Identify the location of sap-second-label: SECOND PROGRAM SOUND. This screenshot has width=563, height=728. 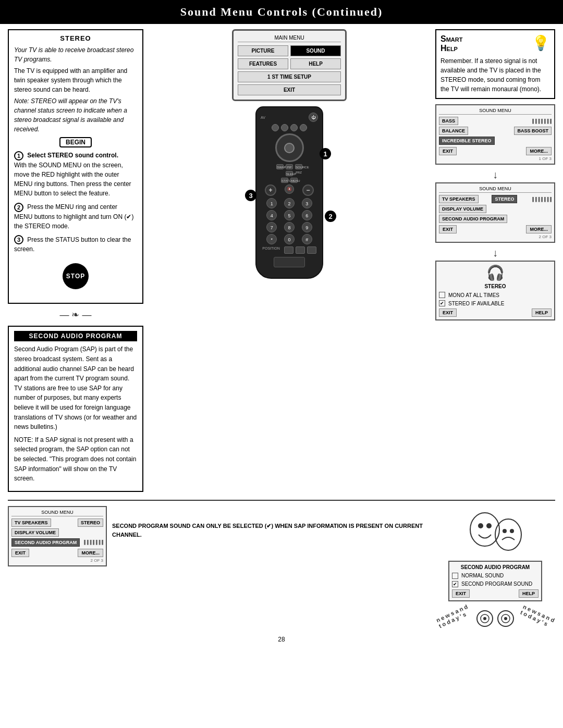
(497, 584).